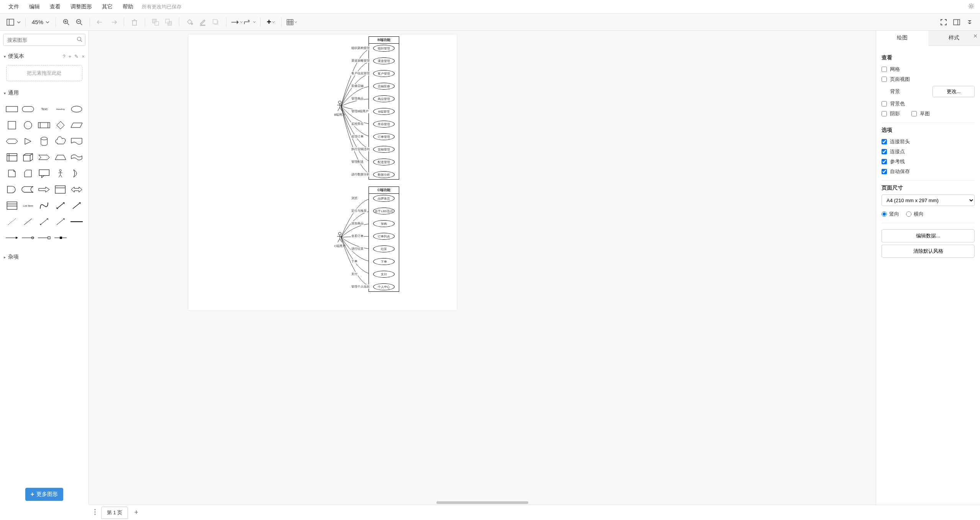 This screenshot has height=520, width=980. I want to click on edge-label: 组织架构管理, so click(361, 48).